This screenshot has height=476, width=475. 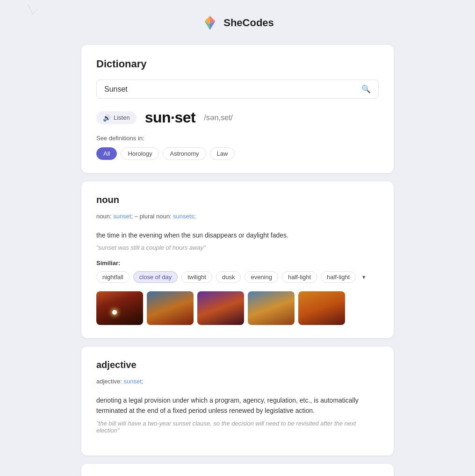 I want to click on sim-tag-halflight2: half-light, so click(x=338, y=277).